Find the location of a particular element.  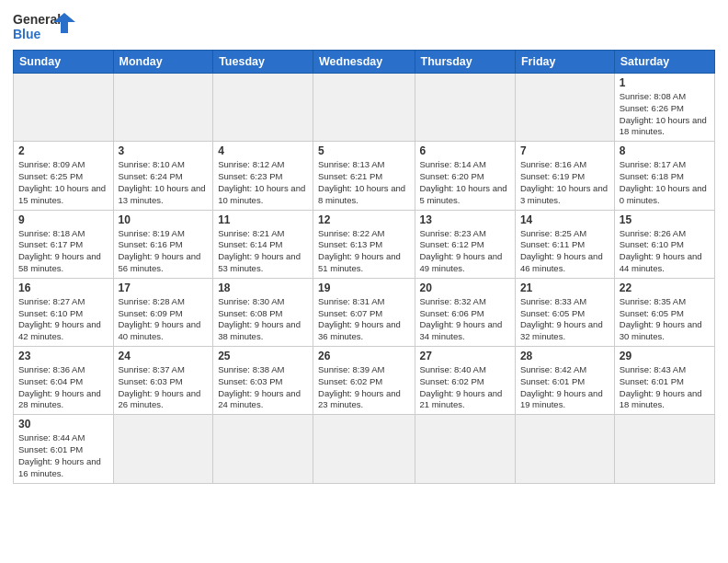

day-number: 24 is located at coordinates (164, 356).